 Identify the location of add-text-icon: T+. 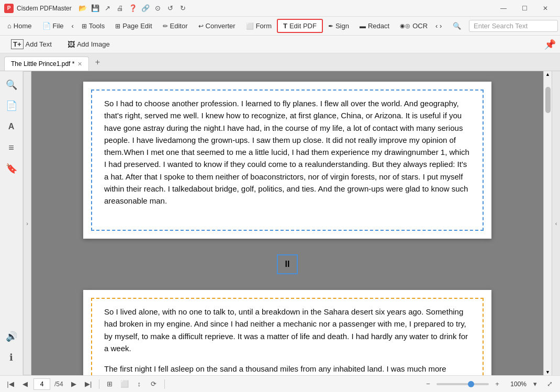
(17, 44).